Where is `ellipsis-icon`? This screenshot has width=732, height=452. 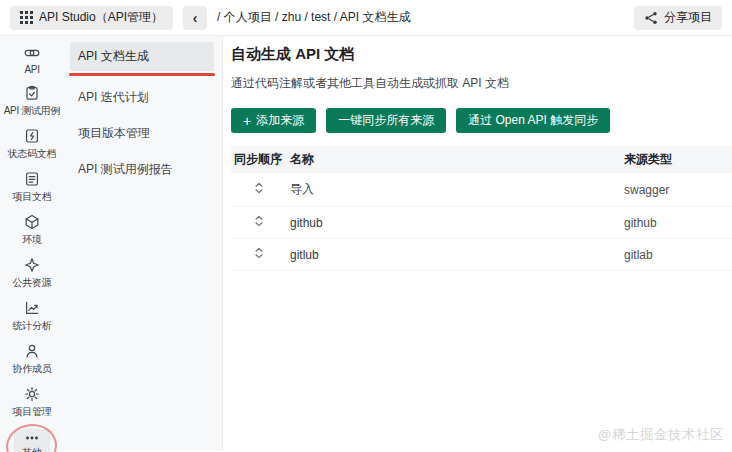
ellipsis-icon is located at coordinates (32, 438).